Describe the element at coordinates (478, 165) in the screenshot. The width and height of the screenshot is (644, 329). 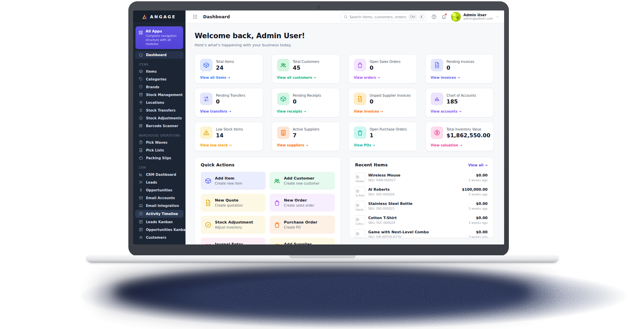
I see `view-all-link: View all →` at that location.